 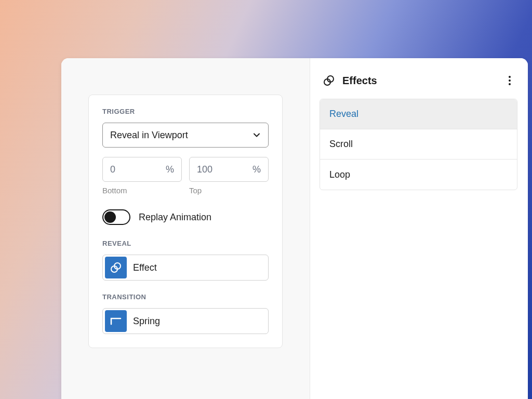 I want to click on toggle-knob, so click(x=110, y=217).